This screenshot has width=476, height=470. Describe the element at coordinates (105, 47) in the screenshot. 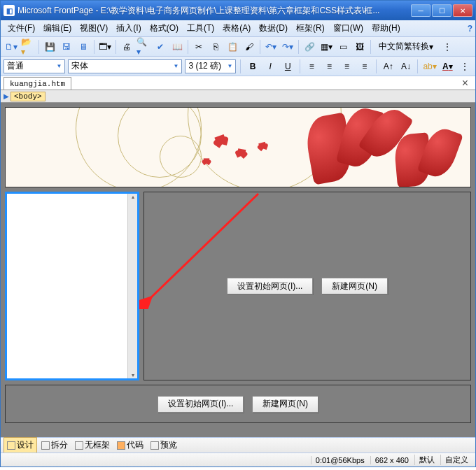

I see `browser-icon: 🗔▾` at that location.